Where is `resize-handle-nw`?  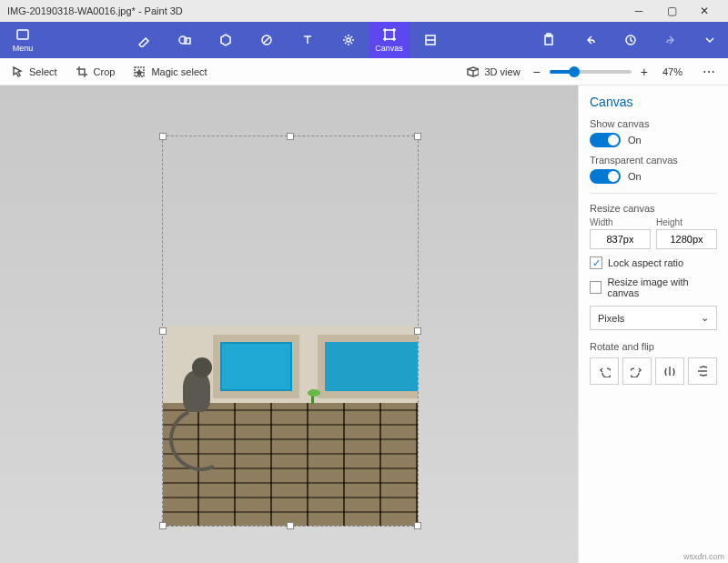
resize-handle-nw is located at coordinates (163, 136).